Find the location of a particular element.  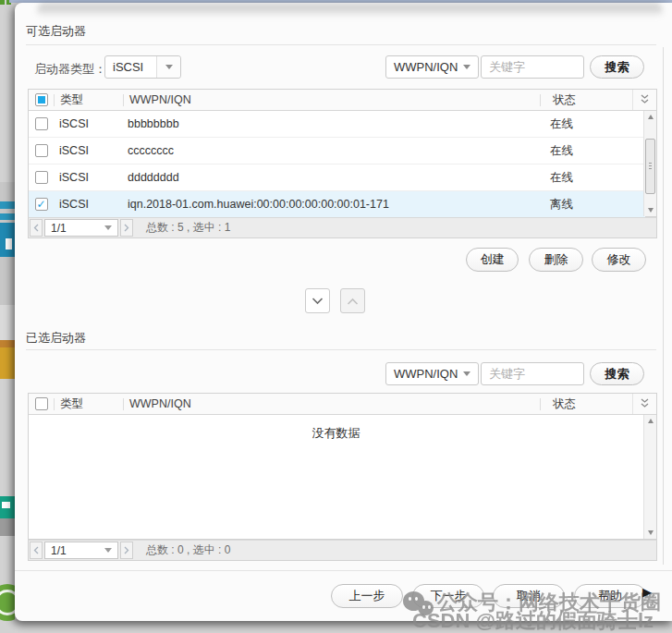

selected-pagination: 1/1 总数 : 0 , 选中 : 0 is located at coordinates (342, 551).